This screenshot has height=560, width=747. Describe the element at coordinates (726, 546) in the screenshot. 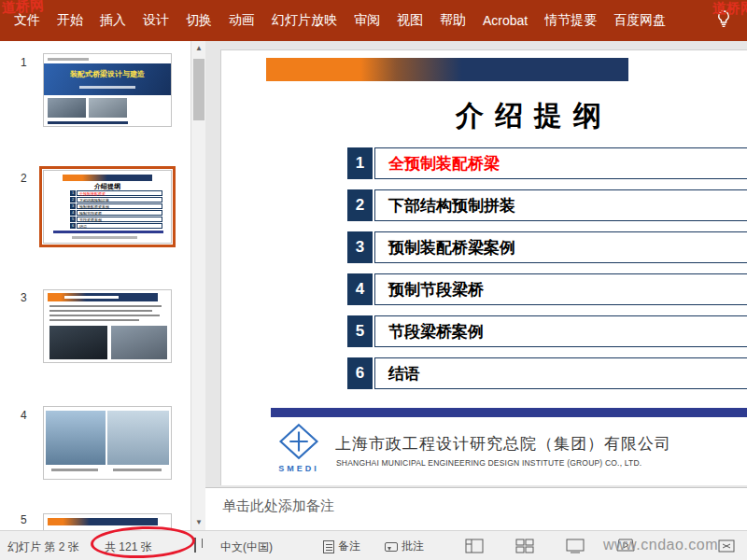

I see `fit-to-window-icon` at that location.